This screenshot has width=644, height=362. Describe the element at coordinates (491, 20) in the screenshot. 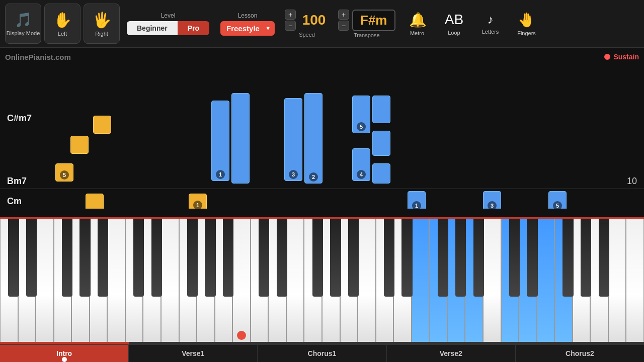

I see `letters-icon: ♪` at that location.